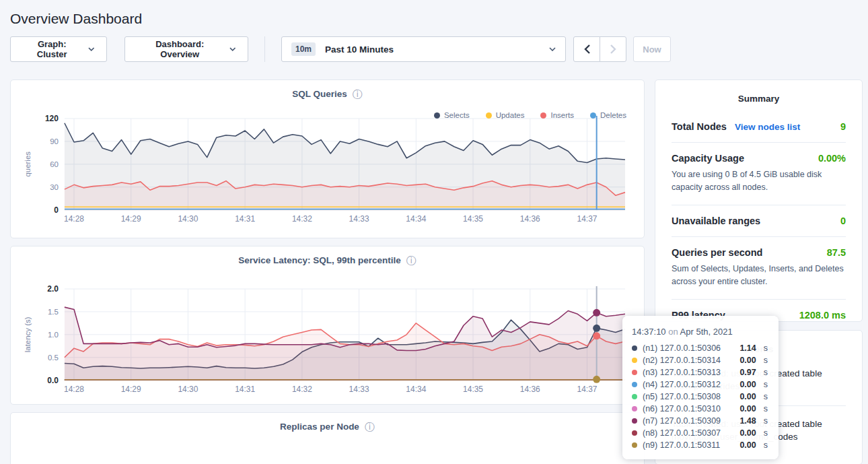 This screenshot has height=464, width=868. I want to click on svg-text: latency (s), so click(28, 334).